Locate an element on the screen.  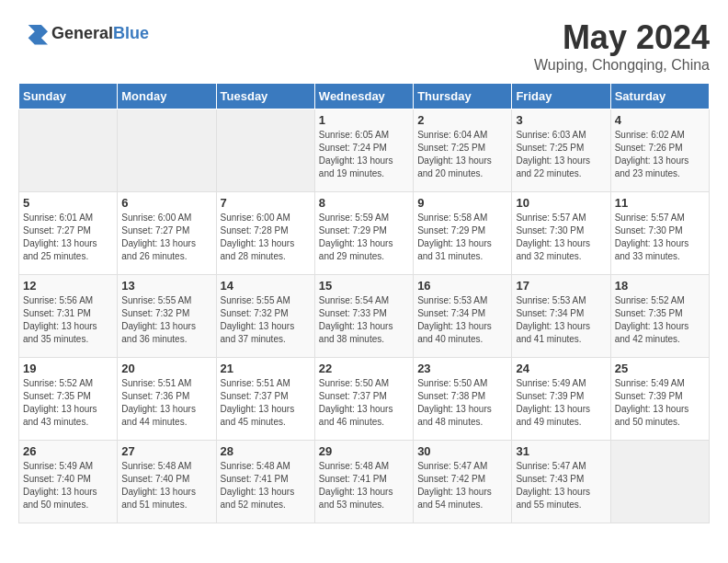
logo: GeneralBlue is located at coordinates (84, 33).